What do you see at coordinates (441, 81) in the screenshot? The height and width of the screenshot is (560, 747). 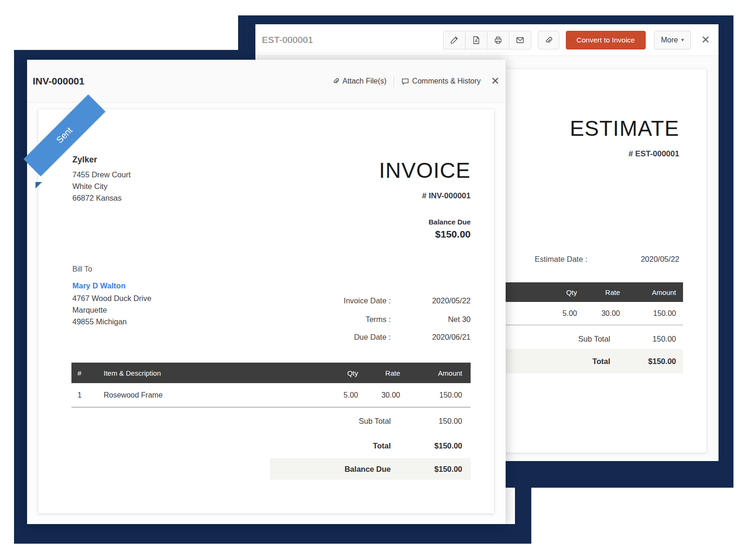 I see `comments-history-button: Comments & History` at bounding box center [441, 81].